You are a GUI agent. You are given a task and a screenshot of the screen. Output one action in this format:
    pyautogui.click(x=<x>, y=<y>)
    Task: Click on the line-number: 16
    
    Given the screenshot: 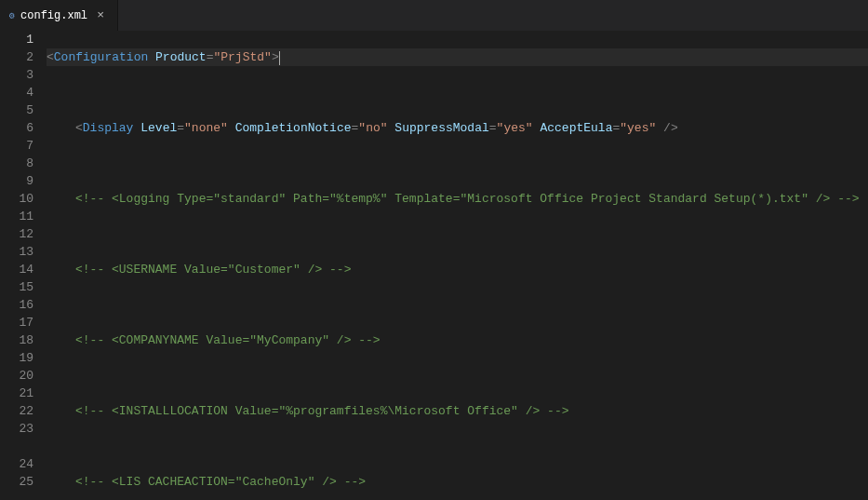 What is the action you would take?
    pyautogui.click(x=17, y=305)
    